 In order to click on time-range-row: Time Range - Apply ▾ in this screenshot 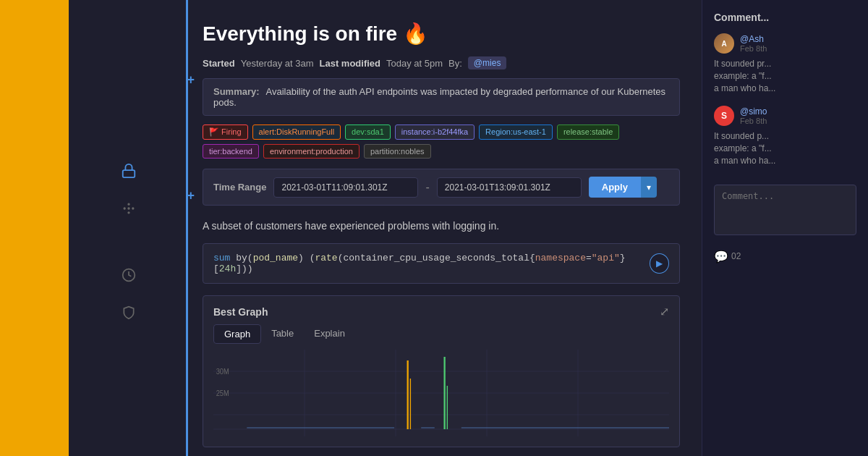, I will do `click(441, 187)`.